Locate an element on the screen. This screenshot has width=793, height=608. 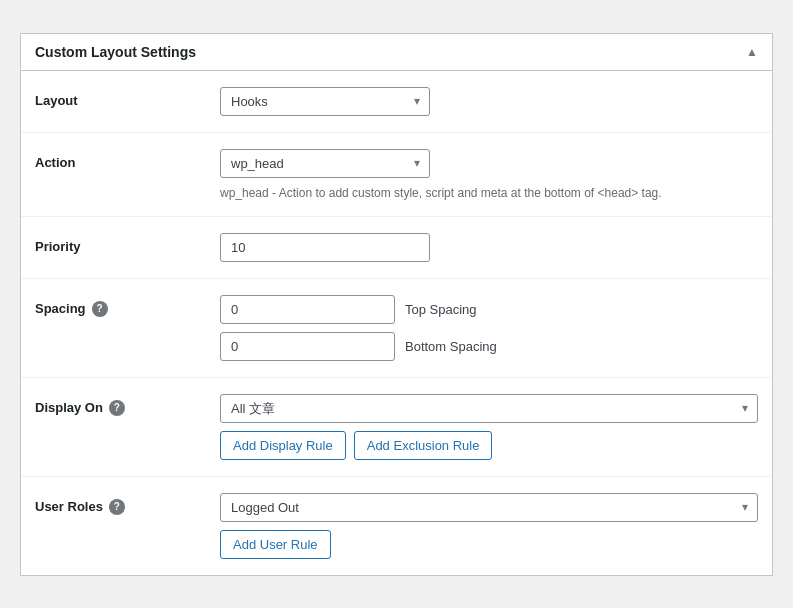
add-display-rule-button: Add Display Rule is located at coordinates (283, 446).